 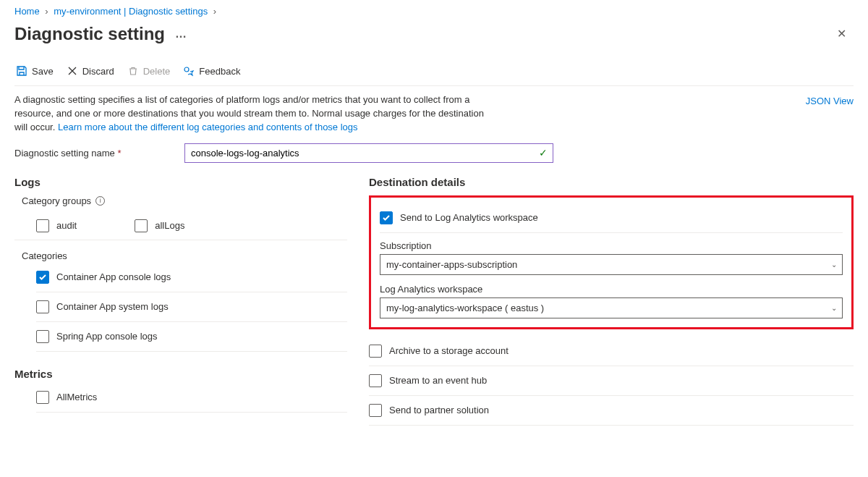 I want to click on learn-more-link: Learn more about the different log categ…, so click(x=208, y=127).